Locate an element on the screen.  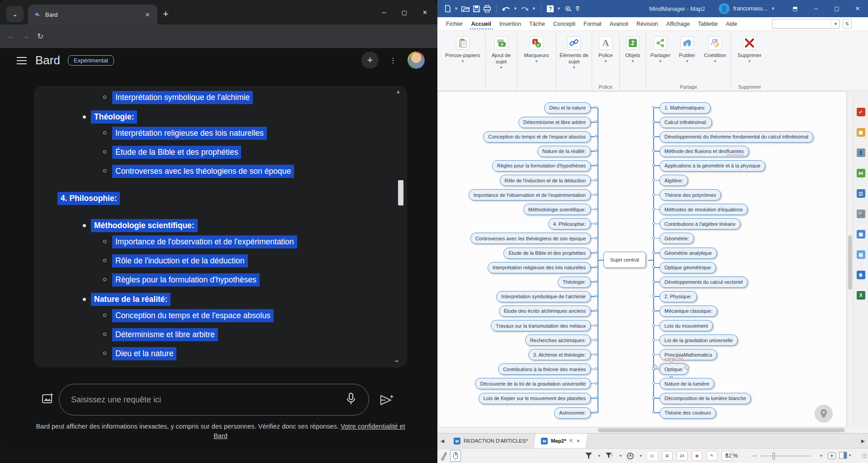
search-icon: 🔍 is located at coordinates (861, 214).